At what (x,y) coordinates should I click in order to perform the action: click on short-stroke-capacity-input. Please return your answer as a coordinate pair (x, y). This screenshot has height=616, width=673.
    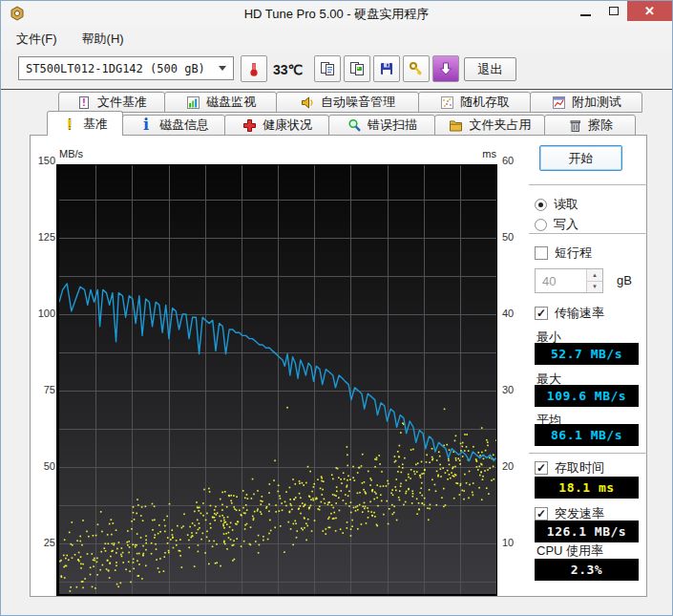
    Looking at the image, I should click on (561, 281).